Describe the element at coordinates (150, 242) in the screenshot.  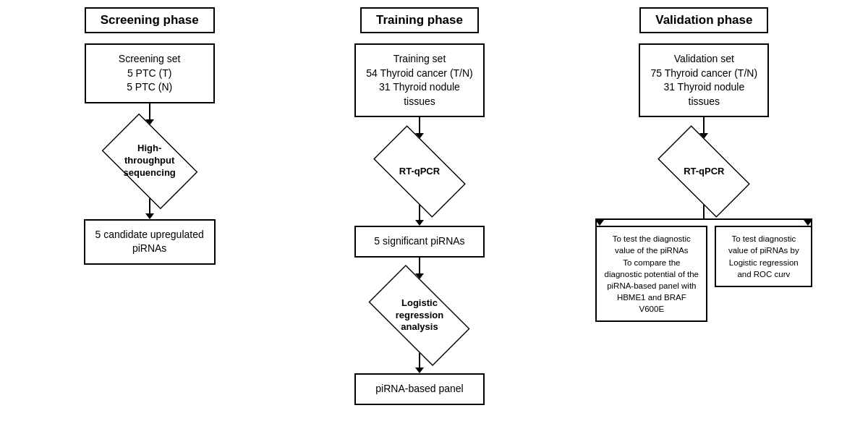
I see `candidate-pirnas-box: 5 candidate upregulatedpiRNAs` at that location.